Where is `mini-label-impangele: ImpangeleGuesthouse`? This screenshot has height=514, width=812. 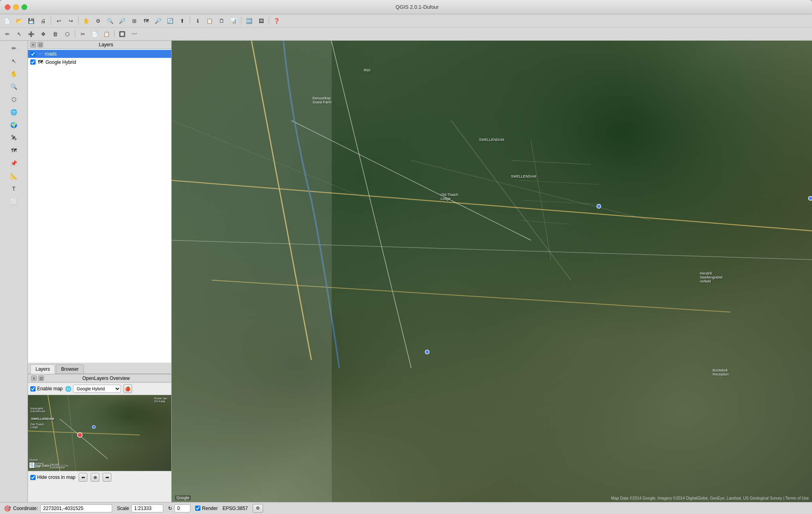
mini-label-impangele: ImpangeleGuesthouse is located at coordinates (38, 410).